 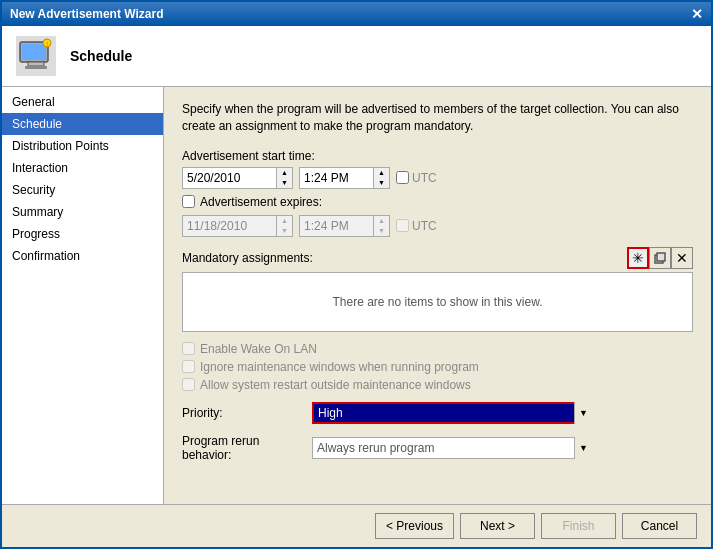 I want to click on wake-on-lan-checkbox, so click(x=188, y=348).